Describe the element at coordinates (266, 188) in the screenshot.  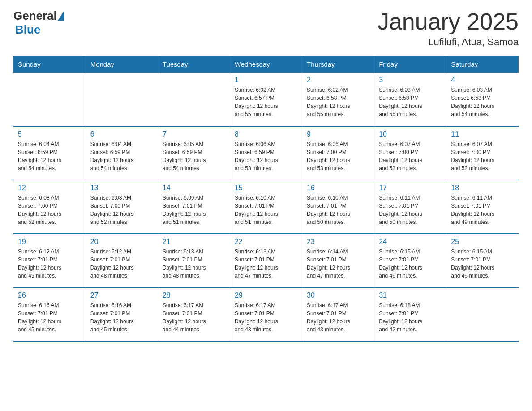
I see `day-number: 15` at that location.